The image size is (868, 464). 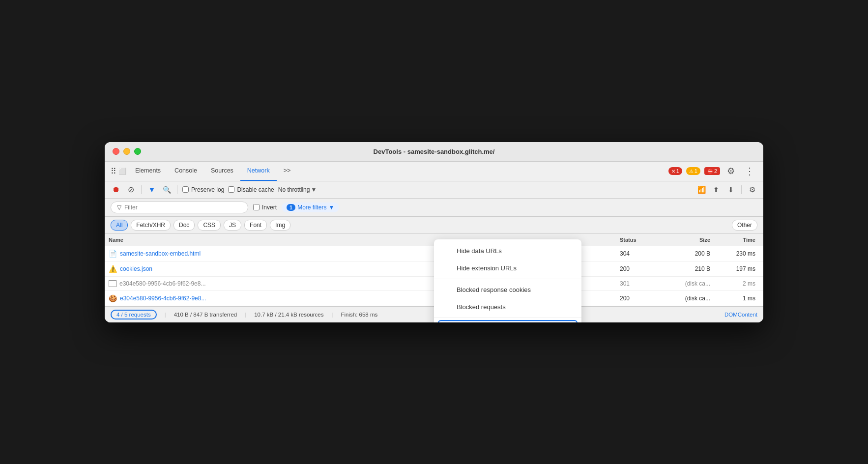 I want to click on td-status-3: 200, so click(x=636, y=298).